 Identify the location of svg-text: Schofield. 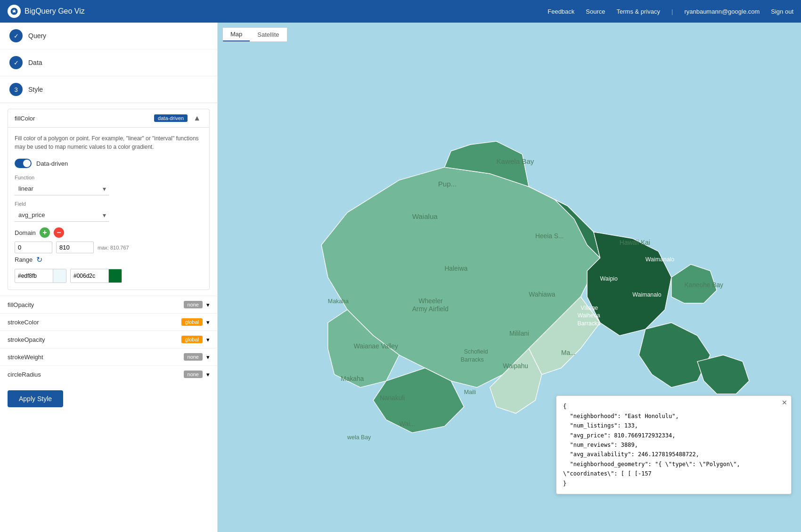
(476, 352).